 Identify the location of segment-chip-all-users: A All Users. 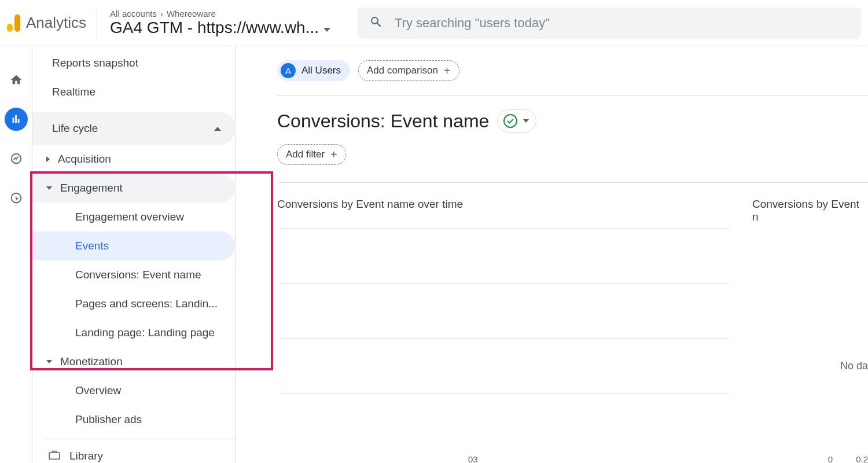
(314, 71).